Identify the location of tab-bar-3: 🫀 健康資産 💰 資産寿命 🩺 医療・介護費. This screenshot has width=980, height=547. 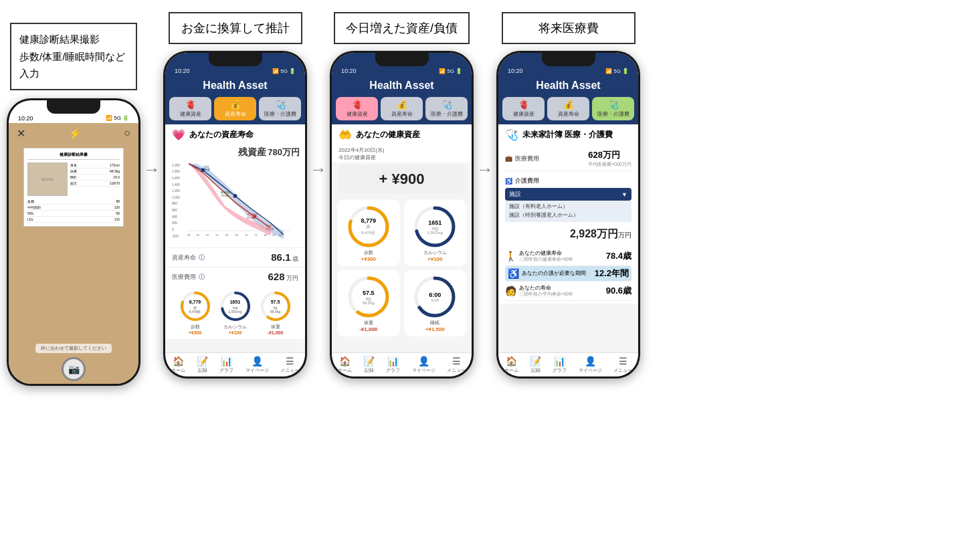
(401, 111).